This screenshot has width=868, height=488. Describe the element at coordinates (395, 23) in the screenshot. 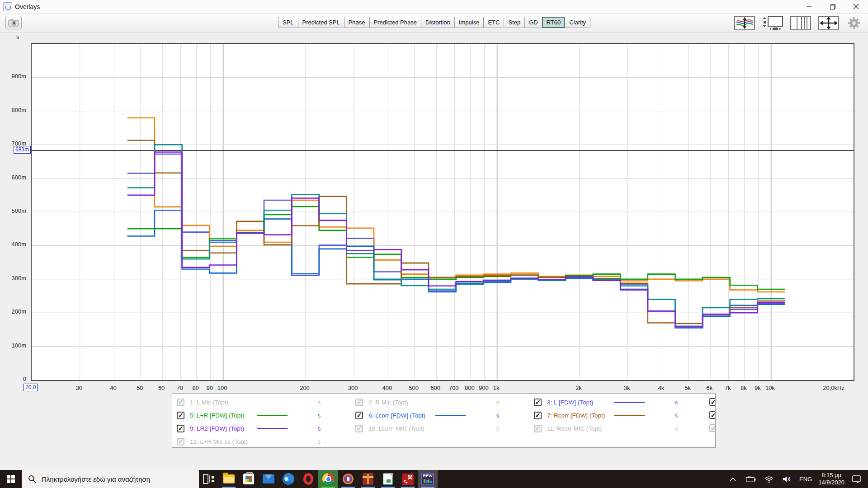

I see `tab-predicted-phase: Predicted Phase` at that location.